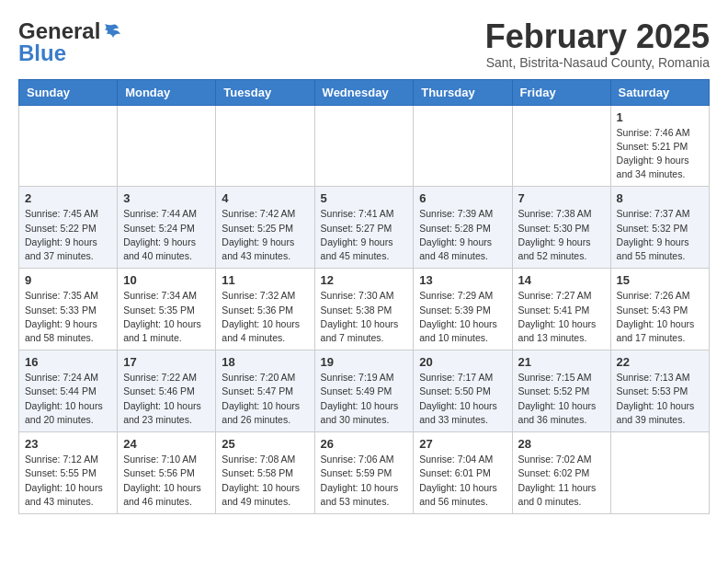 The width and height of the screenshot is (728, 563). Describe the element at coordinates (463, 92) in the screenshot. I see `calendar-header-thursday: Thursday` at that location.